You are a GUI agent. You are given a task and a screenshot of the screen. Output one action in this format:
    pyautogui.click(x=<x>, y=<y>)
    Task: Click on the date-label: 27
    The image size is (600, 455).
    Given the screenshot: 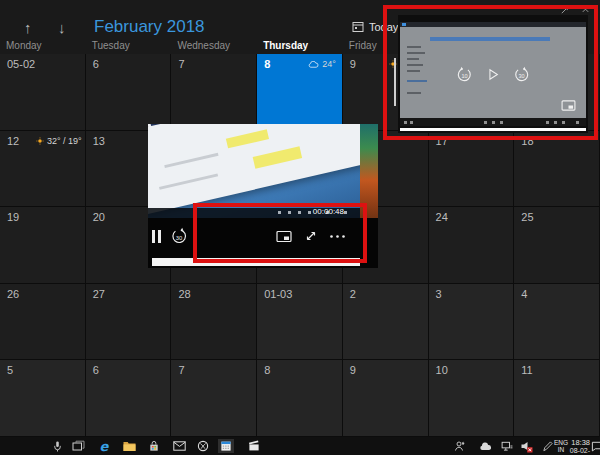 What is the action you would take?
    pyautogui.click(x=99, y=294)
    